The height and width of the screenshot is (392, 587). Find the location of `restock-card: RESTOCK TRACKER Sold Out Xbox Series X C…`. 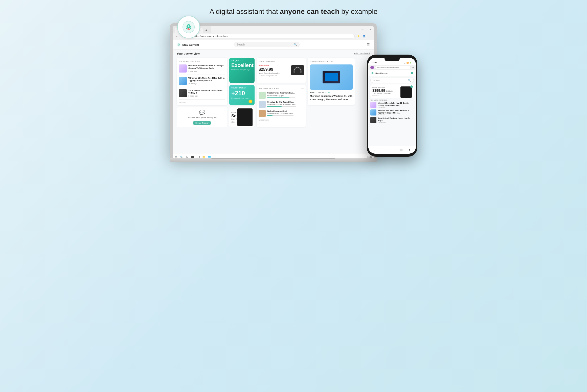

restock-card: RESTOCK TRACKER Sold Out Xbox Series X C… is located at coordinates (242, 117).